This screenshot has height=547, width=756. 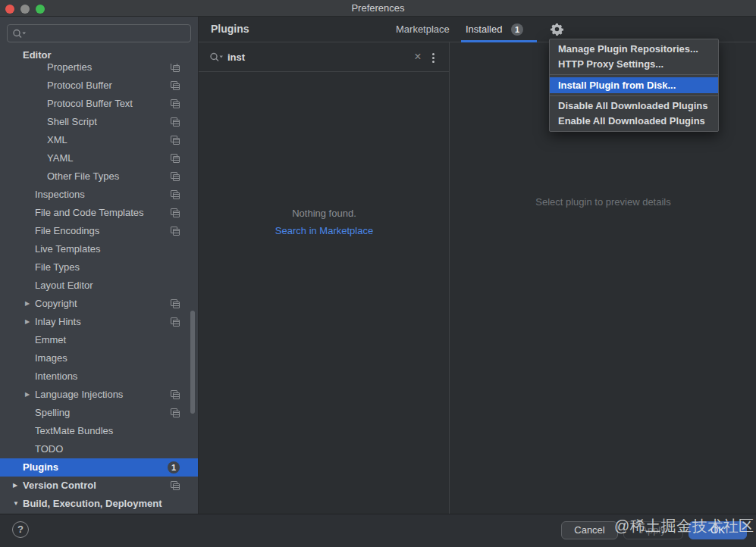 I want to click on sidebar-item-editor: Editor, so click(x=99, y=55).